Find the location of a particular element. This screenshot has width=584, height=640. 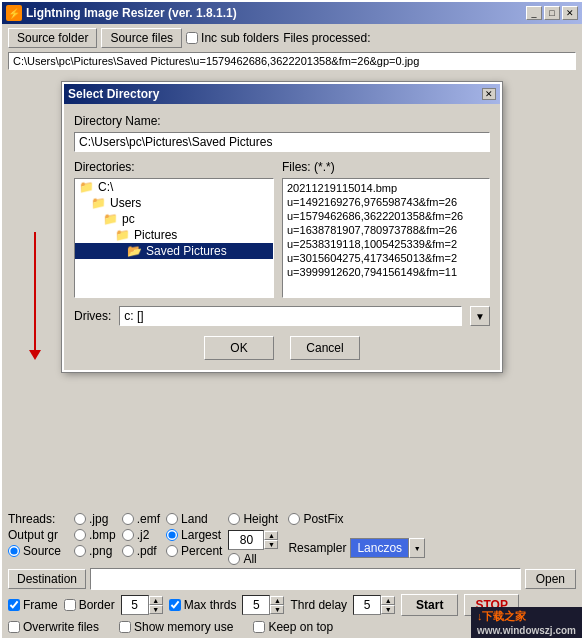

frame-up-btn: ▲ is located at coordinates (156, 600).